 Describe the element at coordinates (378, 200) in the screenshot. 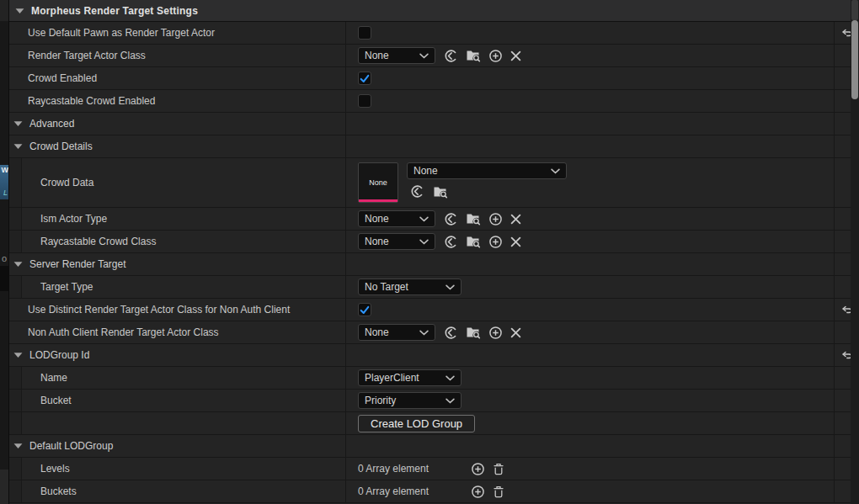

I see `asset-type-color-bar` at that location.